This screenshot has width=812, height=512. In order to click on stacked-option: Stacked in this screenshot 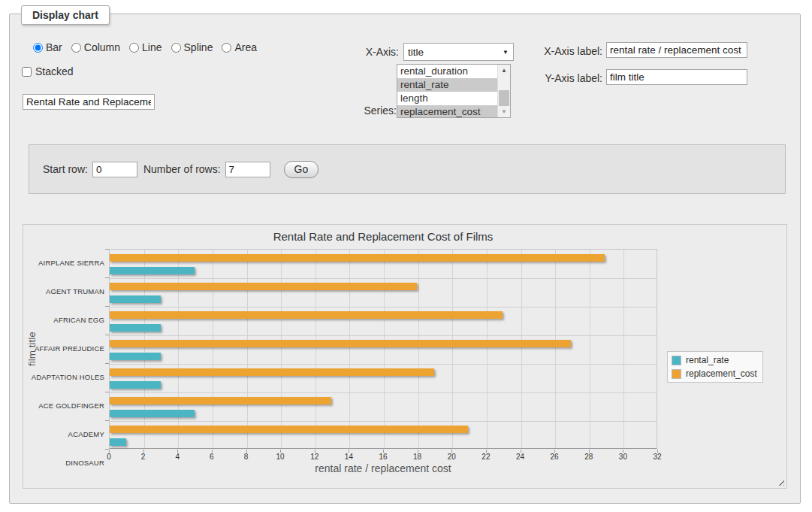, I will do `click(48, 71)`.